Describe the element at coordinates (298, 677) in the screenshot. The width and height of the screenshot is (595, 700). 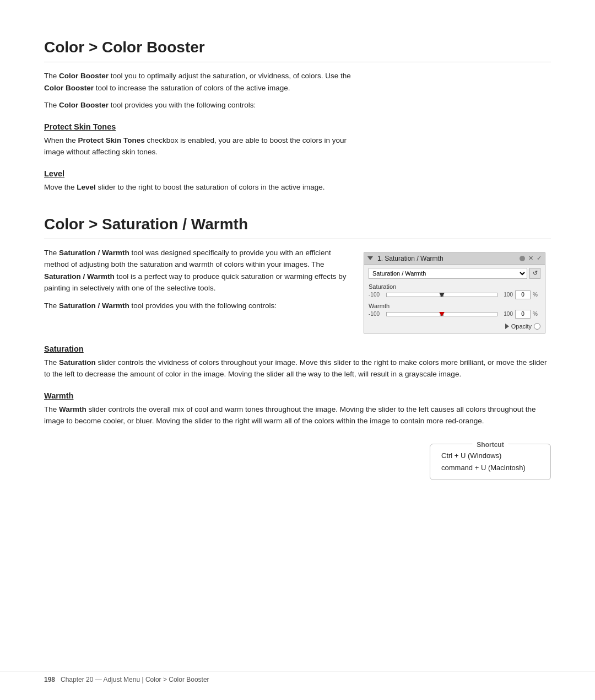
I see `page-footer: 198 Chapter 20 — Adjust Menu | Color > C…` at that location.